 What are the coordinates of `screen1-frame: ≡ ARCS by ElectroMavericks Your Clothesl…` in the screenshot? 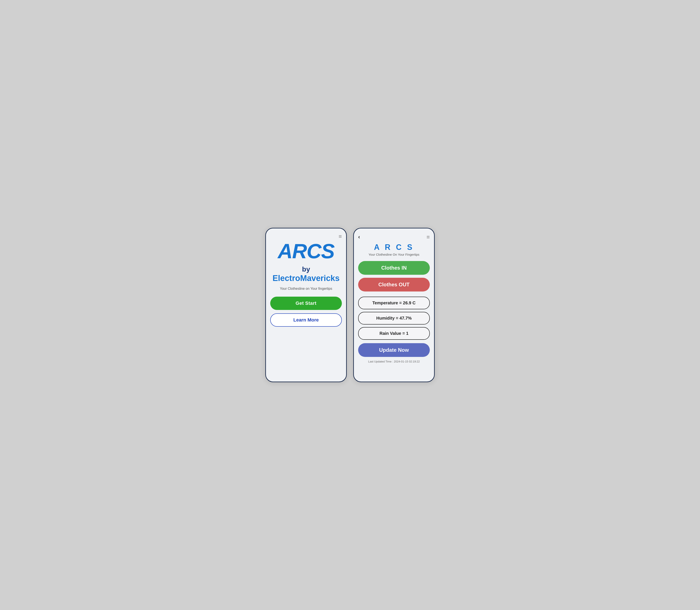 It's located at (306, 305).